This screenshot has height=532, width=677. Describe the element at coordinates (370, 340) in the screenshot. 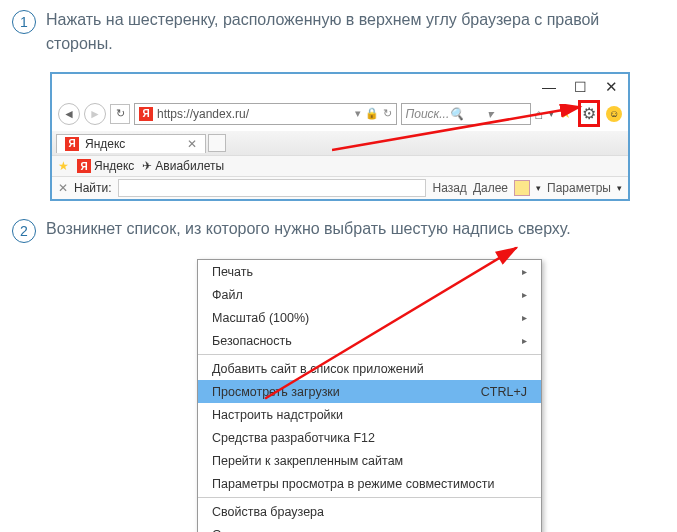

I see `menu-safety: Безопасность▸` at that location.